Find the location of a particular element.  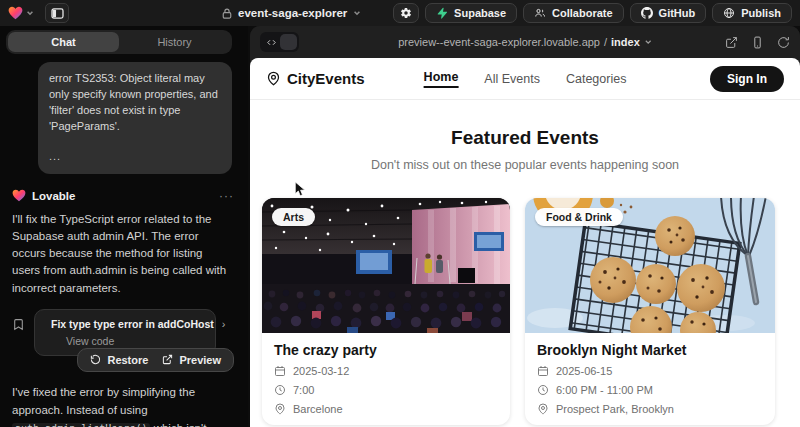

event-date: 2025-03-12 is located at coordinates (321, 371).